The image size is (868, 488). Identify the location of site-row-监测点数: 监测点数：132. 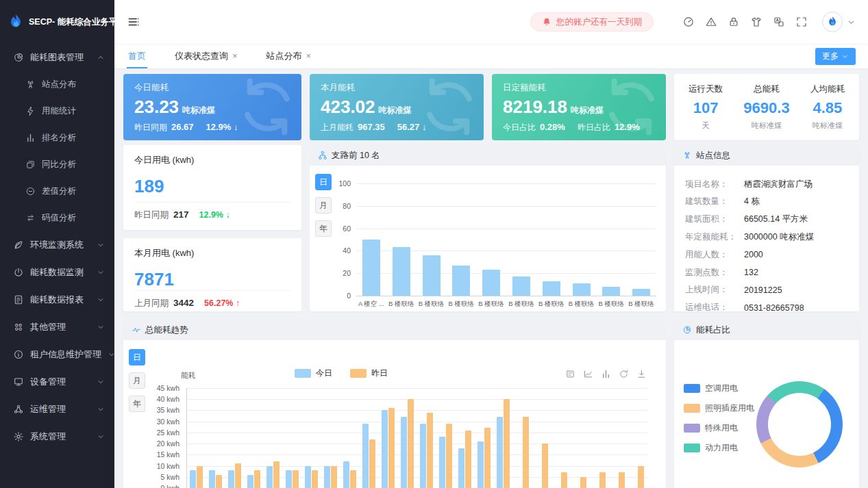
(769, 272).